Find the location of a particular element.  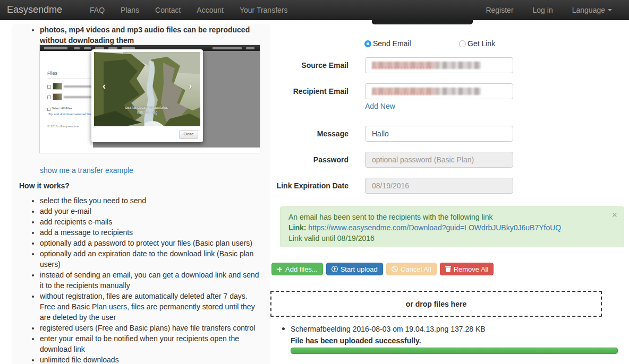

redacted-recipient-email-value is located at coordinates (426, 91).